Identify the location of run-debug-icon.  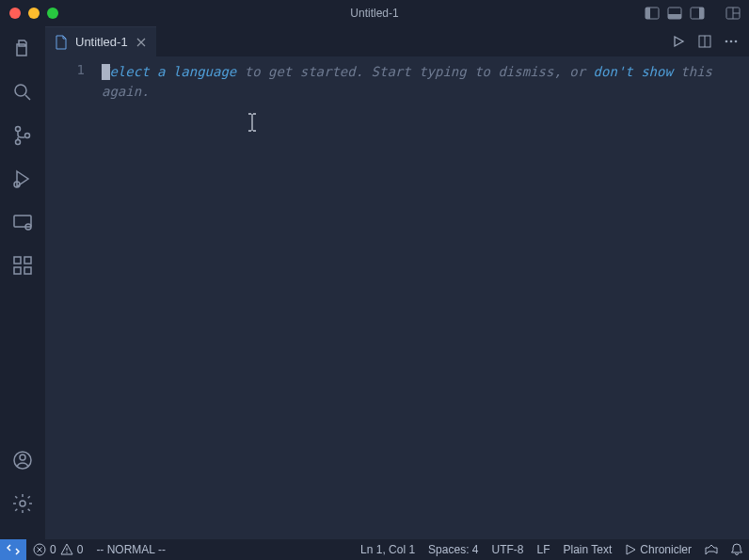
(23, 179).